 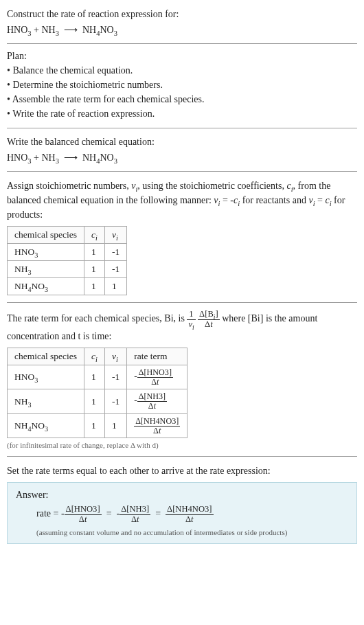 I want to click on table-header-row: chemical species ci νi, so click(x=67, y=235).